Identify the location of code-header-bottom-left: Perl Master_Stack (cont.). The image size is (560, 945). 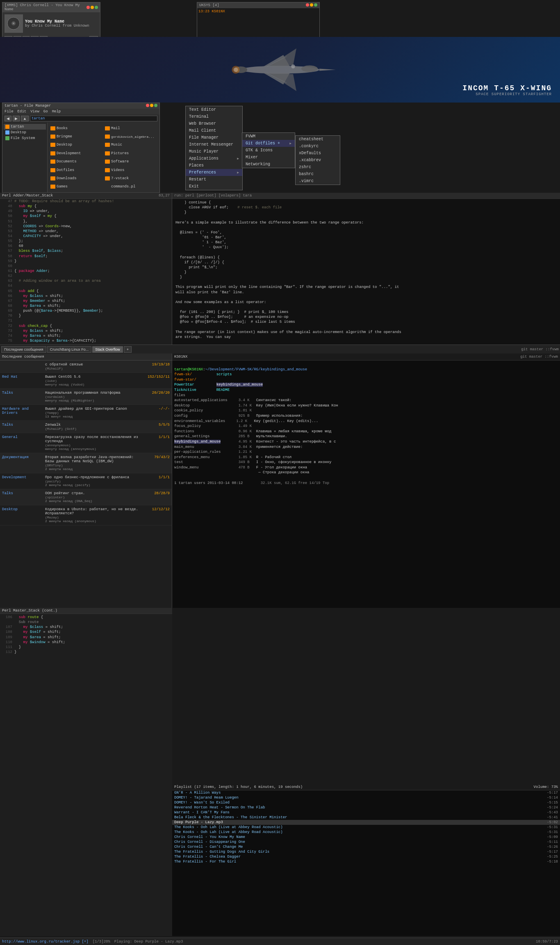
(86, 611).